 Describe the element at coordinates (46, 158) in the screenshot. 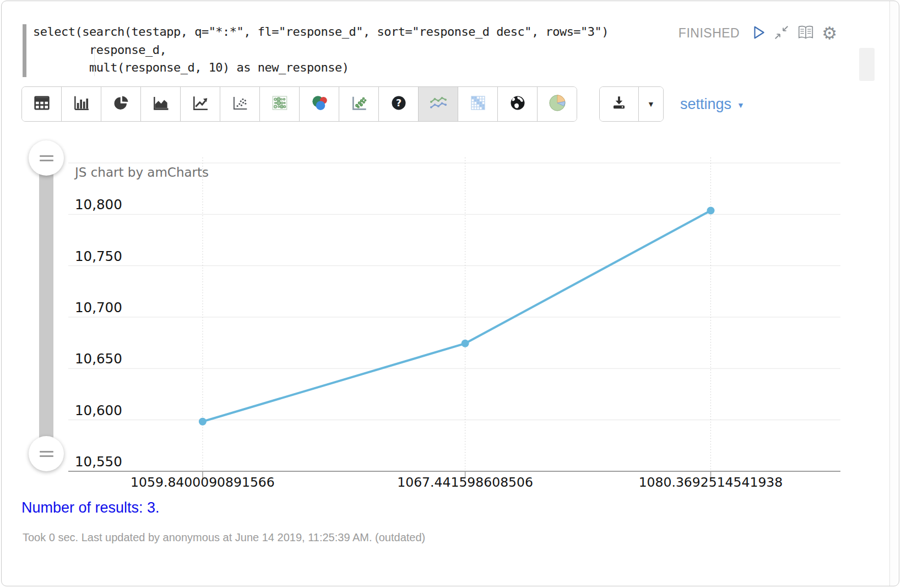

I see `value-axis-scrollbar-handle-top` at that location.